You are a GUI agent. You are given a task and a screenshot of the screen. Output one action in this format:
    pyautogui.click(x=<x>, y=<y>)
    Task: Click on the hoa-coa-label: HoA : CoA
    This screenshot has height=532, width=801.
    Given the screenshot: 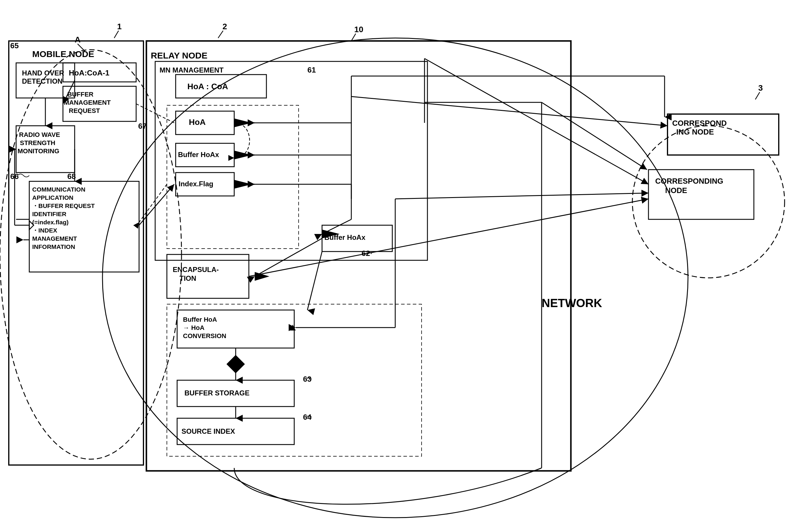 What is the action you would take?
    pyautogui.click(x=208, y=86)
    